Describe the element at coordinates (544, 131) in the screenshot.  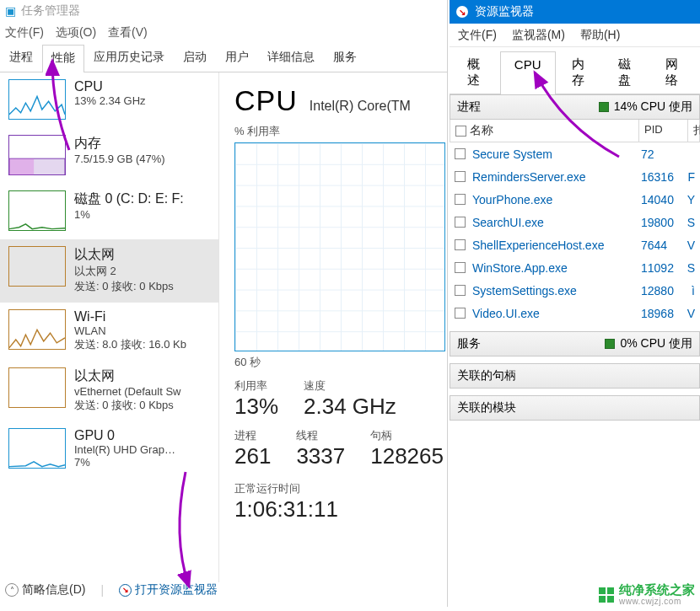
I see `rm-th-name: 名称` at that location.